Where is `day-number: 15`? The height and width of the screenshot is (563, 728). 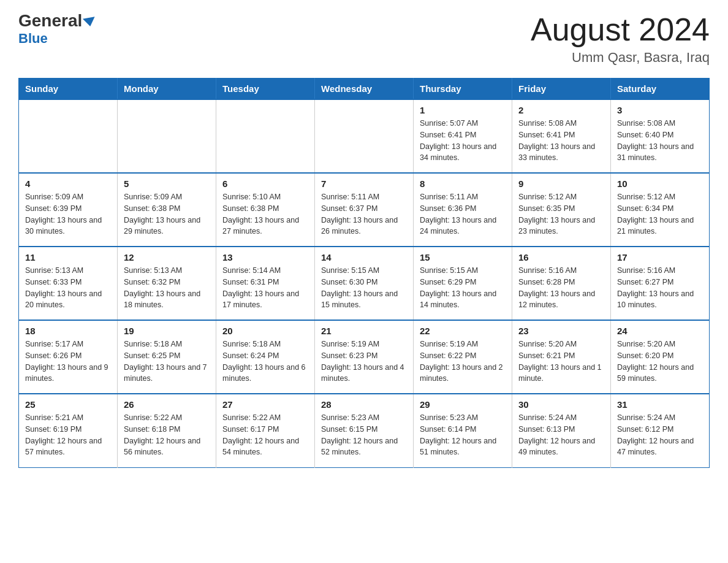 day-number: 15 is located at coordinates (463, 258).